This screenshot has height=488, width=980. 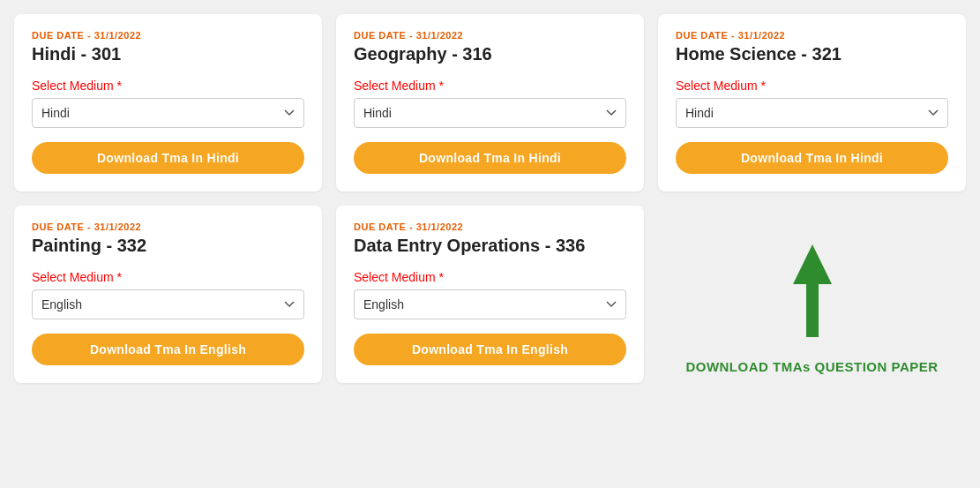 What do you see at coordinates (168, 113) in the screenshot?
I see `medium-select-hindi: Hindi English` at bounding box center [168, 113].